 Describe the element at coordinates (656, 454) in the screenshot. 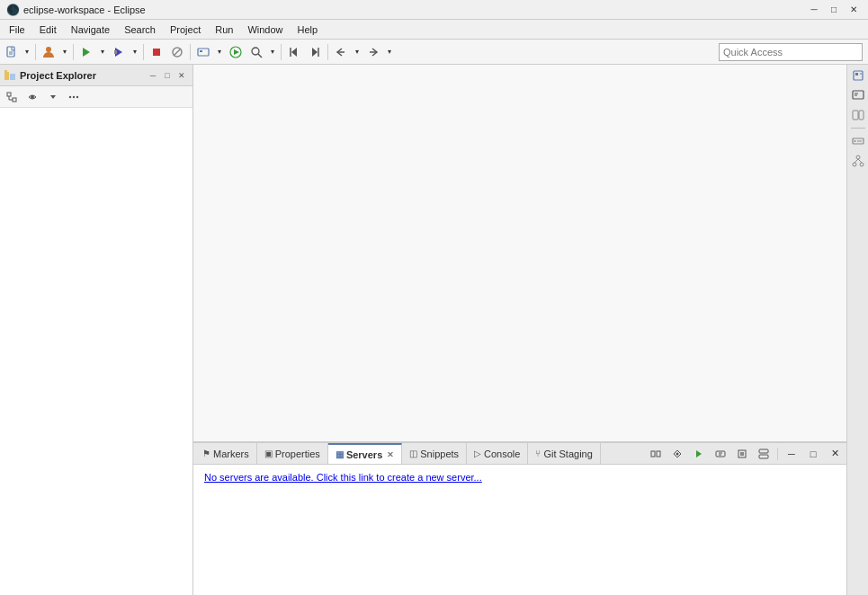

I see `bottom-panel-btn1` at that location.